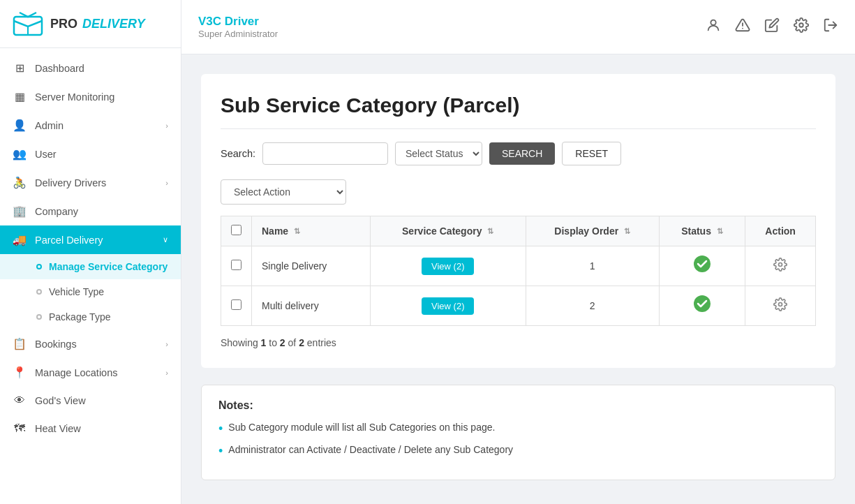 This screenshot has width=855, height=504. What do you see at coordinates (91, 292) in the screenshot?
I see `sidebar-sub-vehicle-type: Vehicle Type` at bounding box center [91, 292].